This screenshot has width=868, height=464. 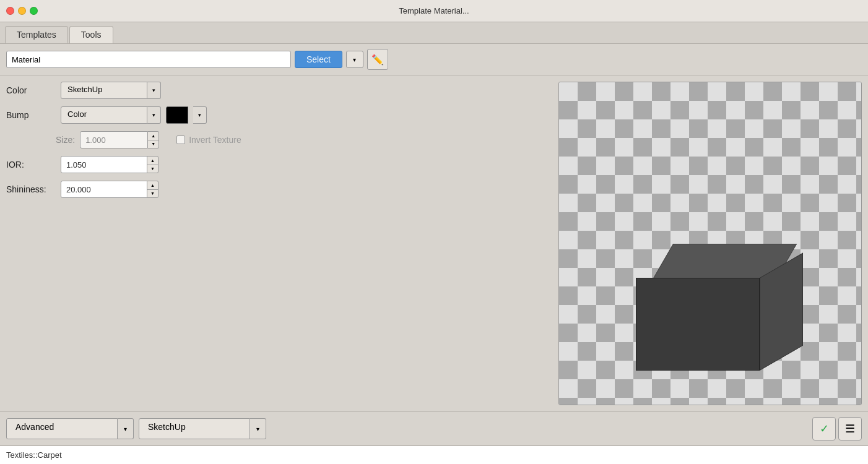 I want to click on close-button, so click(x=10, y=11).